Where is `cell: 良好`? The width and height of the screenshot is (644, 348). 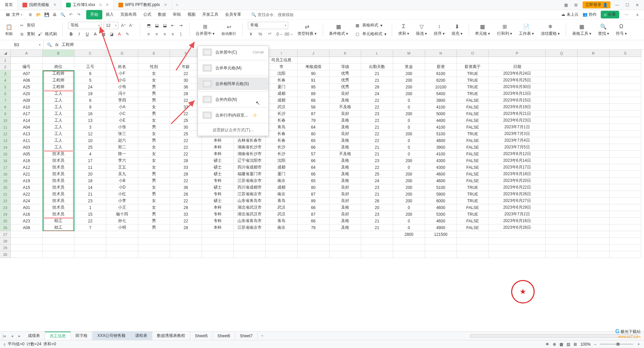 cell: 良好 is located at coordinates (345, 134).